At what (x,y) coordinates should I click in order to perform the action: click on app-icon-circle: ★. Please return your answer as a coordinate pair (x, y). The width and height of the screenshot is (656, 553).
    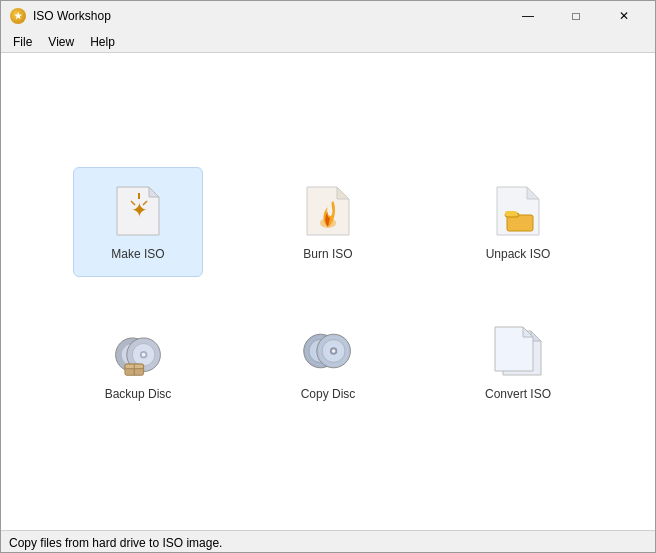
    Looking at the image, I should click on (18, 16).